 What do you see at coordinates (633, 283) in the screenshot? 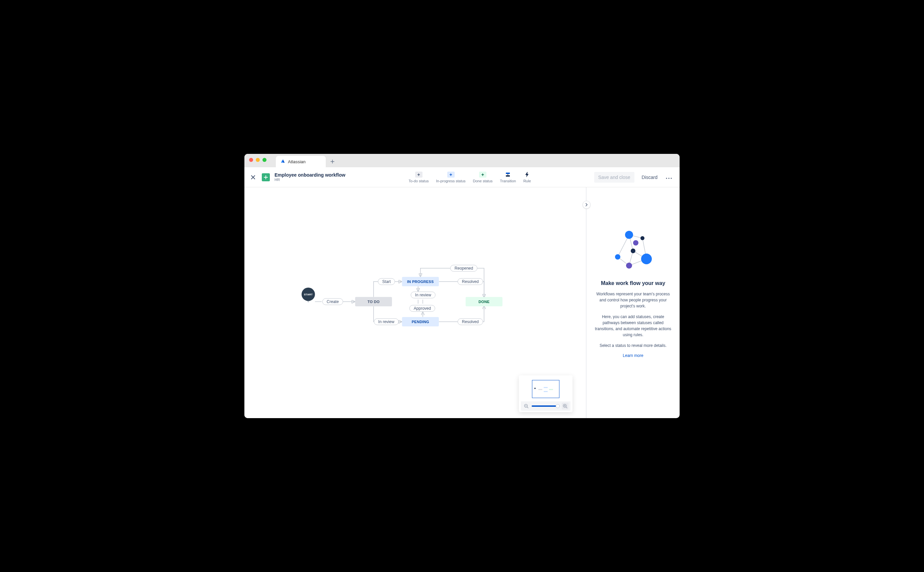
I see `side-panel-title: Make work flow your way` at bounding box center [633, 283].